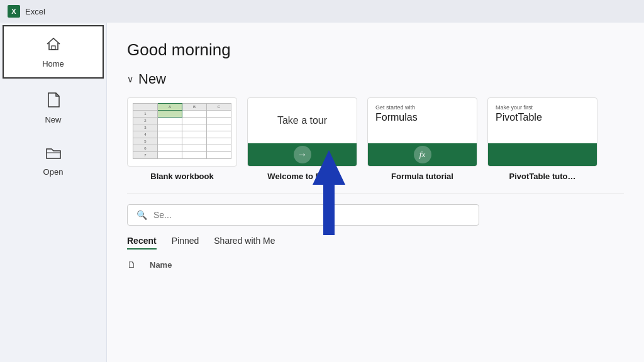  Describe the element at coordinates (53, 101) in the screenshot. I see `new-icon` at that location.